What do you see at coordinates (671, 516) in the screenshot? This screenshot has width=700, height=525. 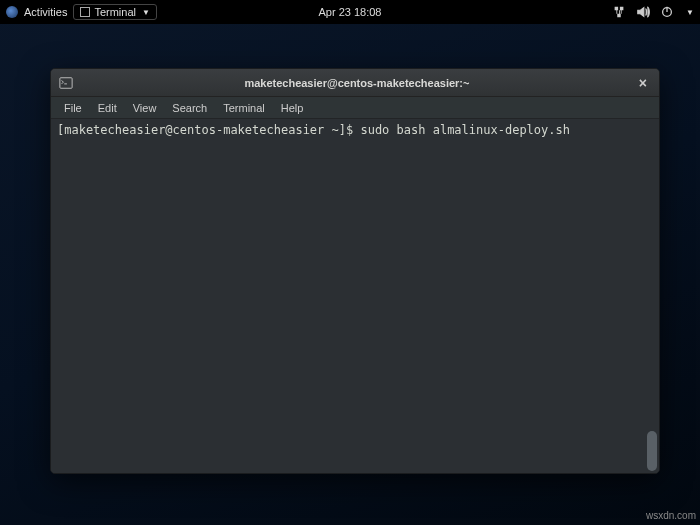 I see `watermark-text: wsxdn.com` at bounding box center [671, 516].